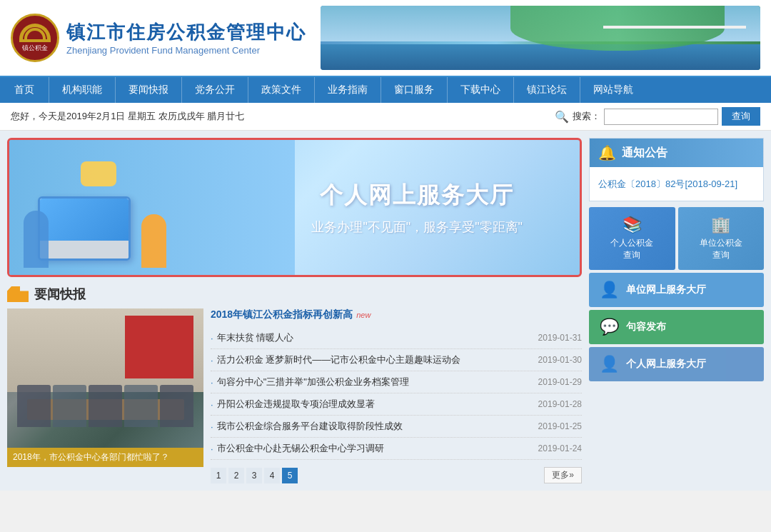  Describe the element at coordinates (254, 476) in the screenshot. I see `page-3: 3` at that location.